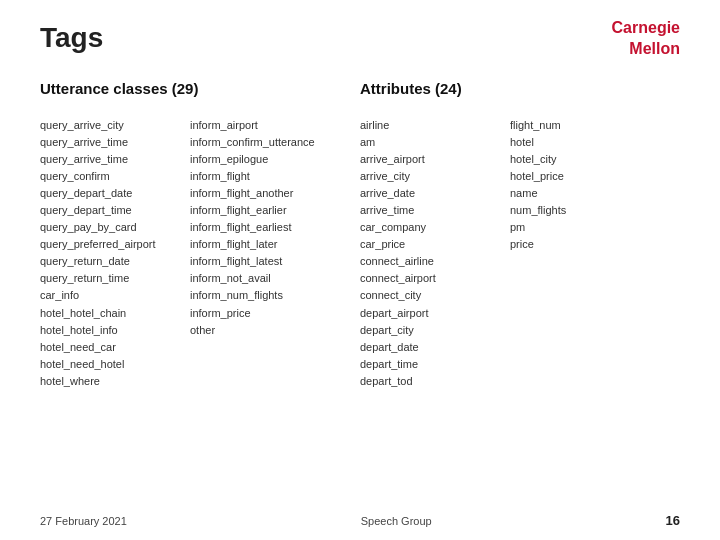 The height and width of the screenshot is (540, 720). What do you see at coordinates (270, 194) in the screenshot?
I see `list-item: inform_flight_another` at bounding box center [270, 194].